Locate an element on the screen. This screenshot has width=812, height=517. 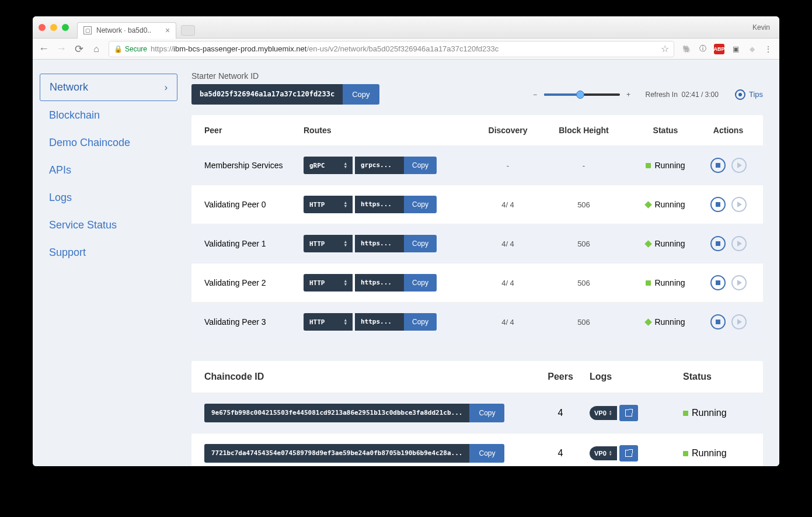
peers-table-header: Peer Routes Discovery Block Height Statu… is located at coordinates (478, 130).